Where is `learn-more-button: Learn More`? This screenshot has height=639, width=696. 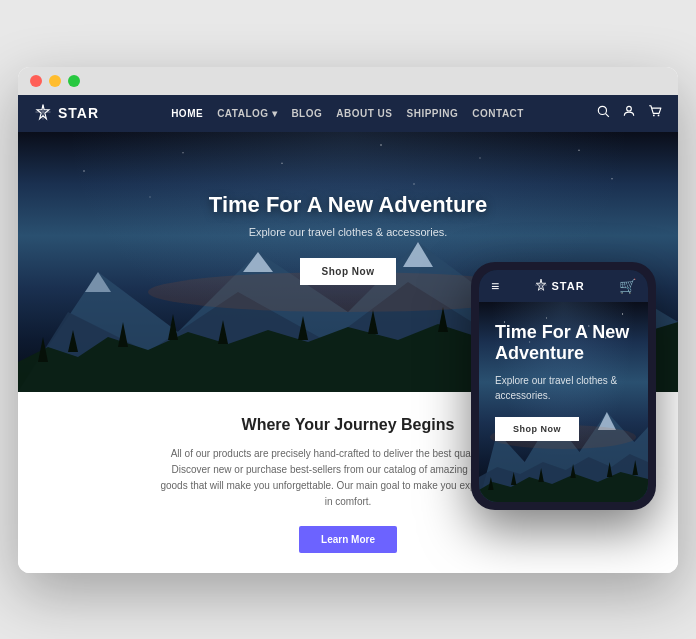 learn-more-button: Learn More is located at coordinates (348, 540).